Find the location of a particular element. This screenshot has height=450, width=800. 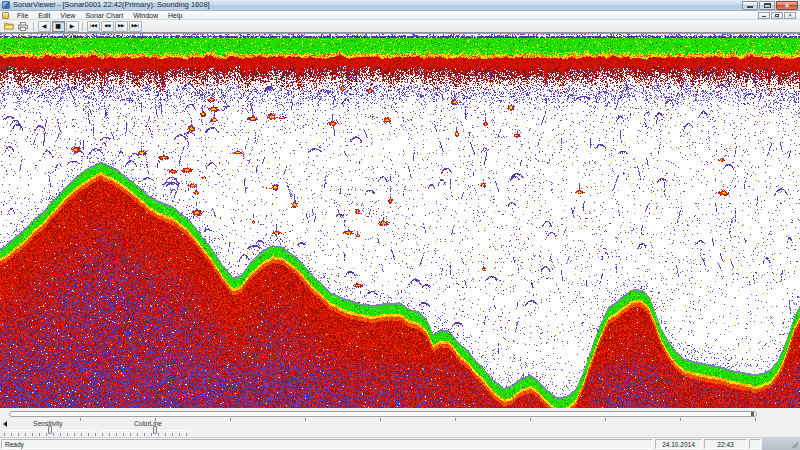

minimize-icon is located at coordinates (750, 7).